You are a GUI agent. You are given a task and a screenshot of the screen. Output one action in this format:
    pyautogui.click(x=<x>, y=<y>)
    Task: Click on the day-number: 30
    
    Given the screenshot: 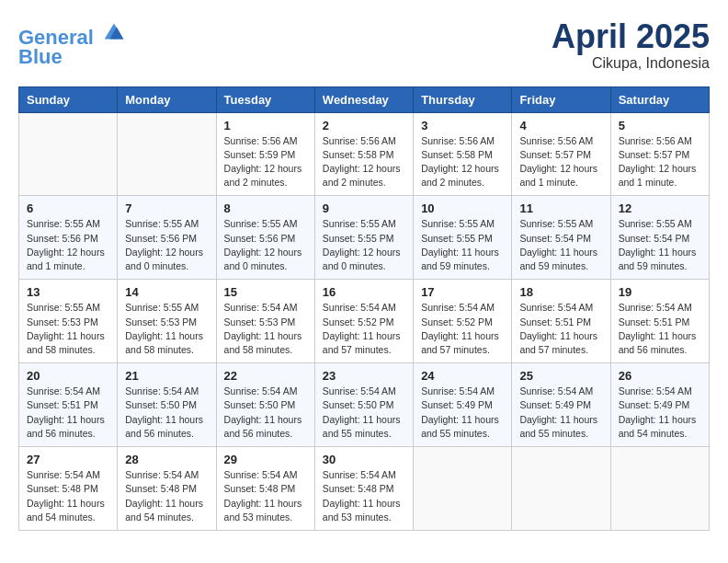 What is the action you would take?
    pyautogui.click(x=364, y=460)
    